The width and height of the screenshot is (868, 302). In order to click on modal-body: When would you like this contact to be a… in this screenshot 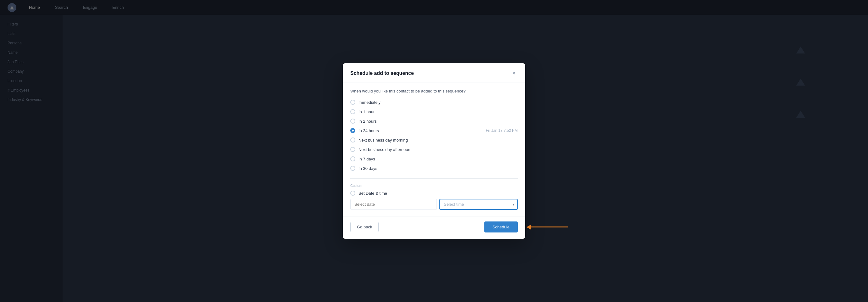, I will do `click(434, 149)`.